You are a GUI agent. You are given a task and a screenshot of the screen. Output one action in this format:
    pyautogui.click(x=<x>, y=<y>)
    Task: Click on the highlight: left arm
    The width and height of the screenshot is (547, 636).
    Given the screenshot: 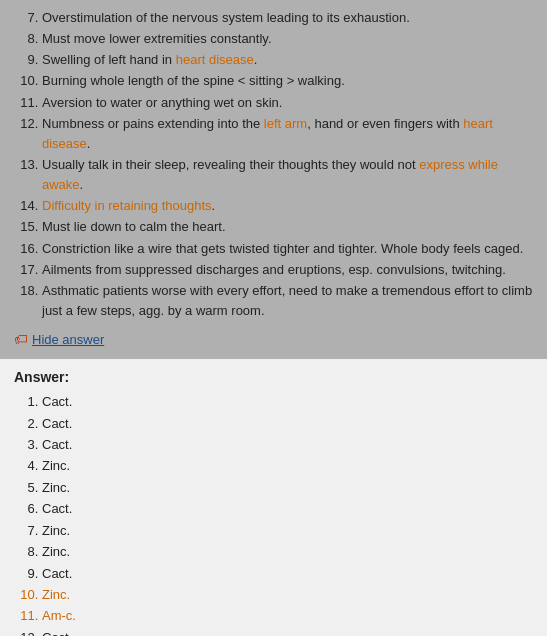 What is the action you would take?
    pyautogui.click(x=286, y=124)
    